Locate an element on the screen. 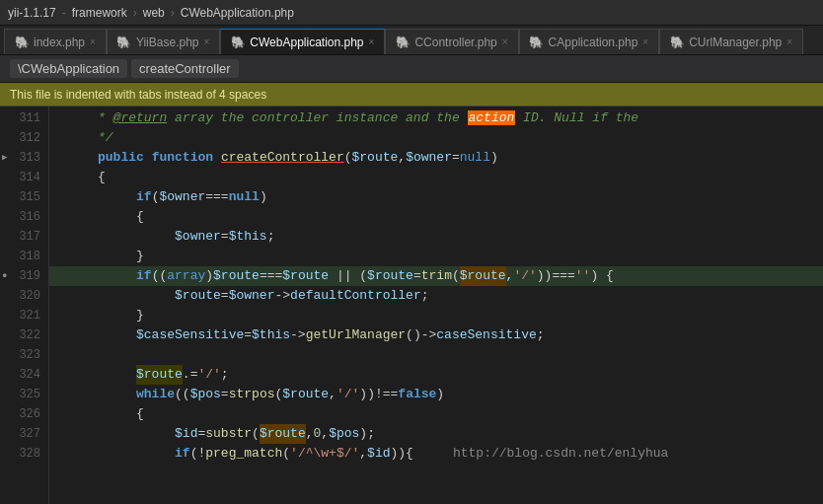  line-num-313: 313 is located at coordinates (24, 158).